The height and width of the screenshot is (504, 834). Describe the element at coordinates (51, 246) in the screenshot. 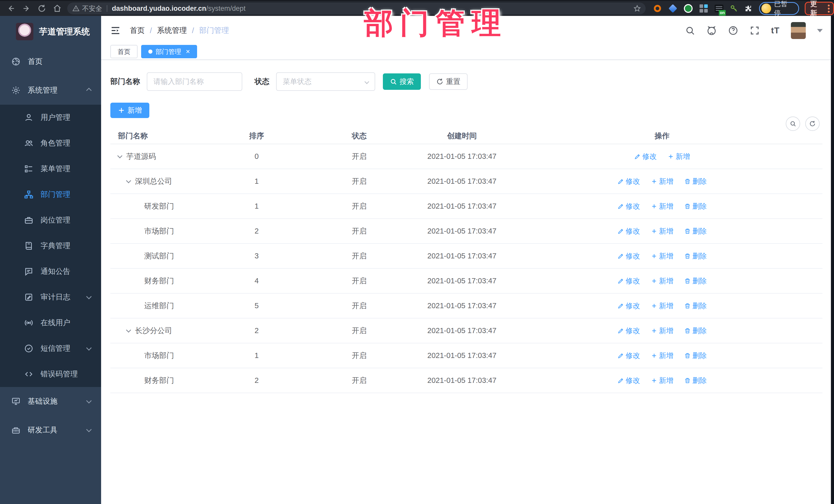

I see `sidebar-item-dict: 字典管理` at that location.